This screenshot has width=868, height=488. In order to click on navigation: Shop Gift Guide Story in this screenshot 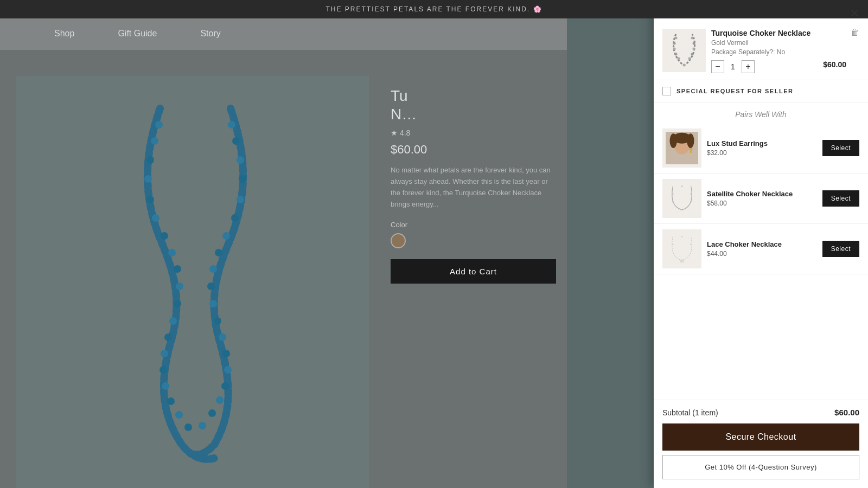, I will do `click(283, 34)`.